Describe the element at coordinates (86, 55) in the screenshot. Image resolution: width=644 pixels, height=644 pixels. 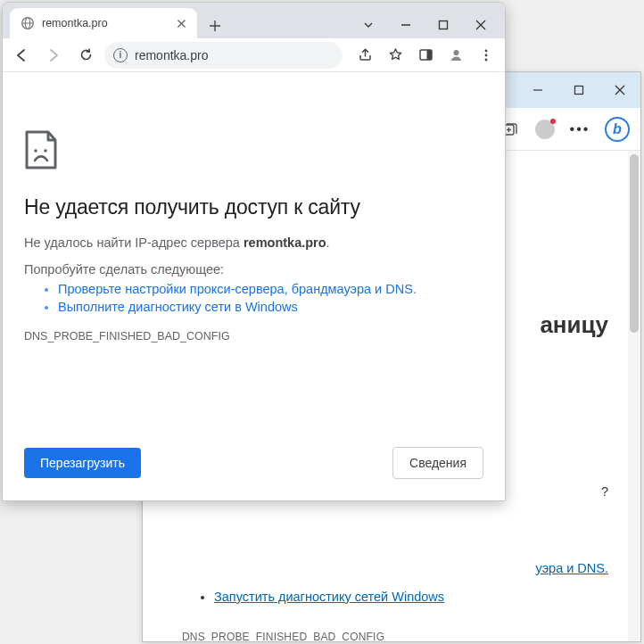
I see `reload-button` at that location.